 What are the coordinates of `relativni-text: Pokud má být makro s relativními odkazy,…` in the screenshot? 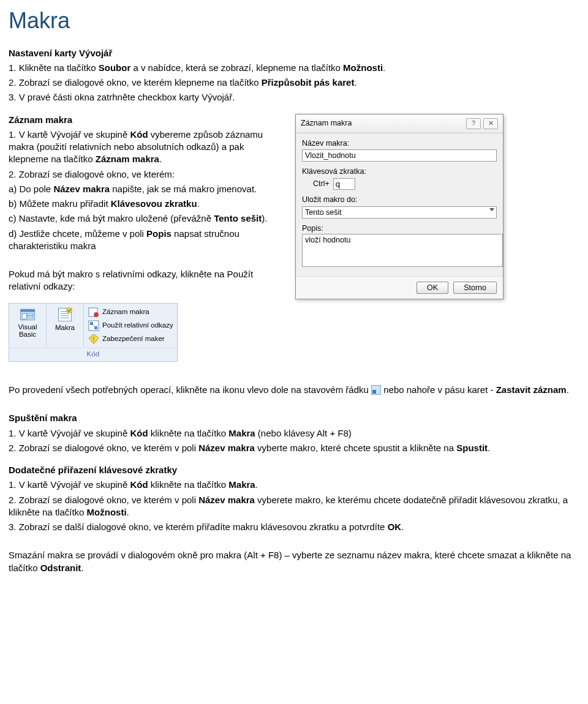 It's located at (146, 280).